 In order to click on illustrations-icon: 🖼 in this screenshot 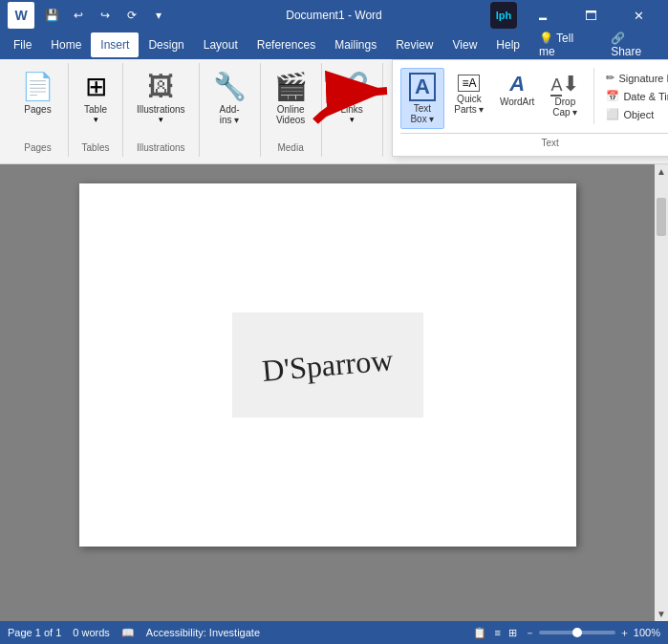, I will do `click(161, 86)`.